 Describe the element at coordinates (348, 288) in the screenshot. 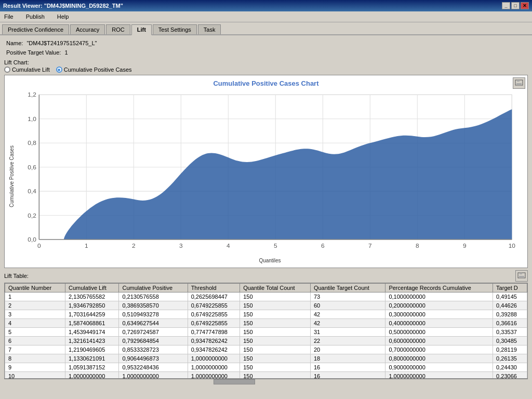

I see `col-quantile-target-count: Quantile Target Count` at that location.